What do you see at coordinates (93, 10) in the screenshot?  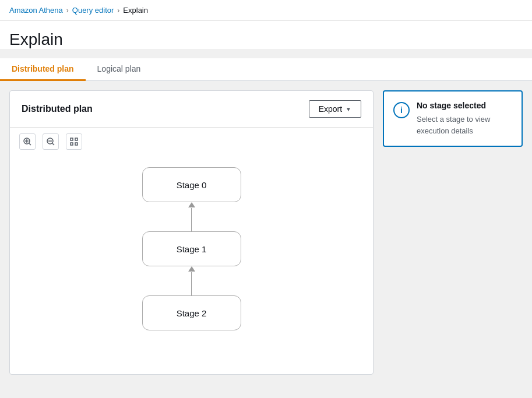 I see `breadcrumb-link-query-editor: Query editor` at bounding box center [93, 10].